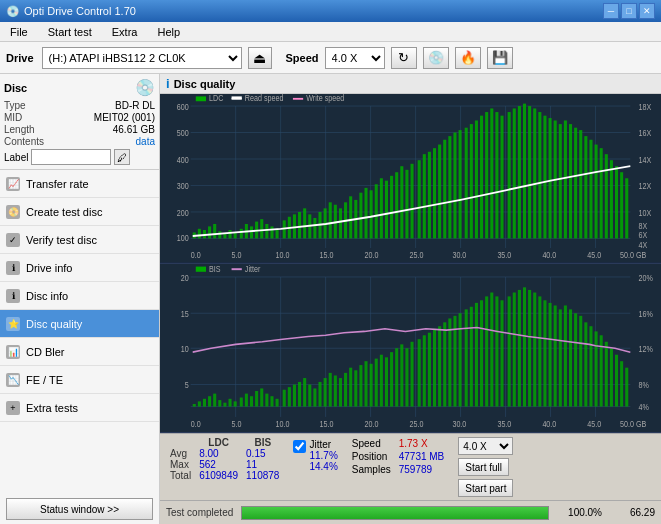  I want to click on svg-text: 35.0, so click(504, 424).